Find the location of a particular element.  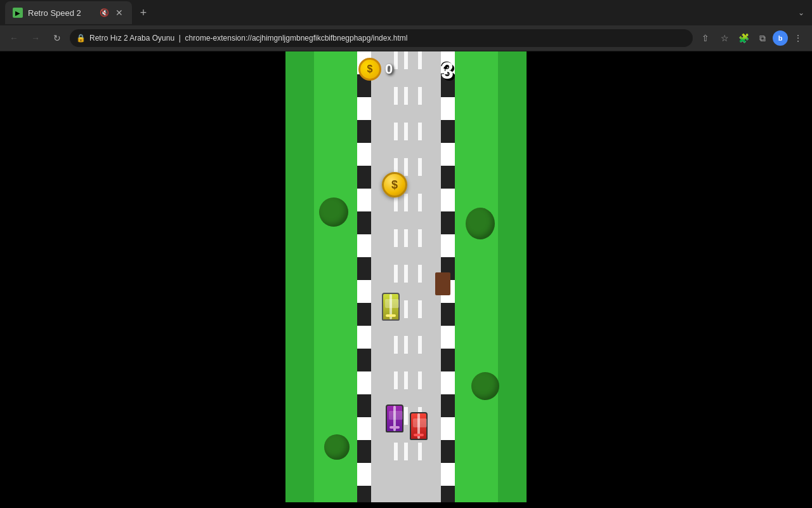

grass-left is located at coordinates (299, 277).